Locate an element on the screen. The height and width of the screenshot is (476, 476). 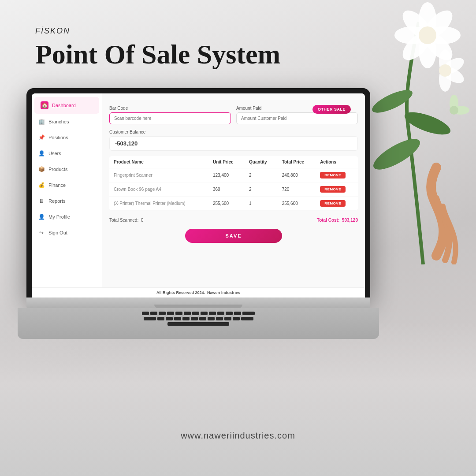
company-name: FİSKON is located at coordinates (158, 31).